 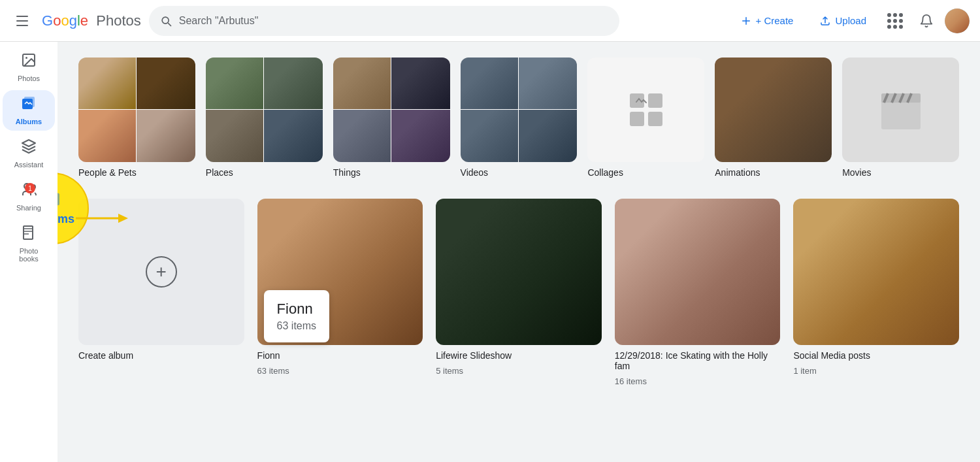 I want to click on skating-title: 12/29/2018: Ice Skating with the Holly f…, so click(x=698, y=361).